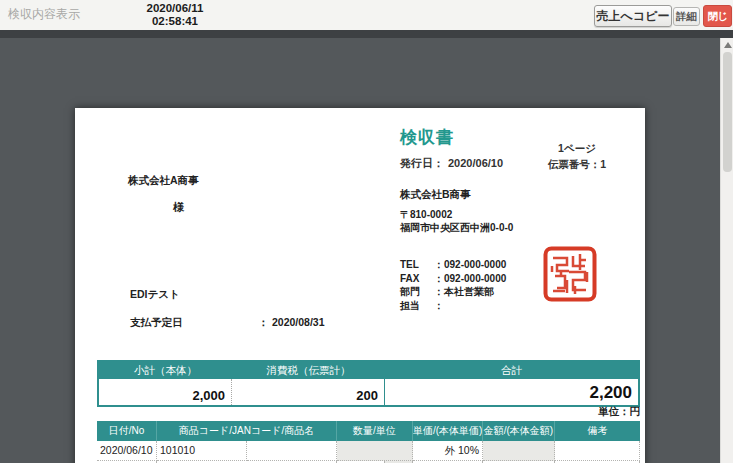 The image size is (733, 463). Describe the element at coordinates (166, 370) in the screenshot. I see `summary-header-subtotal: 小計（本体）` at that location.